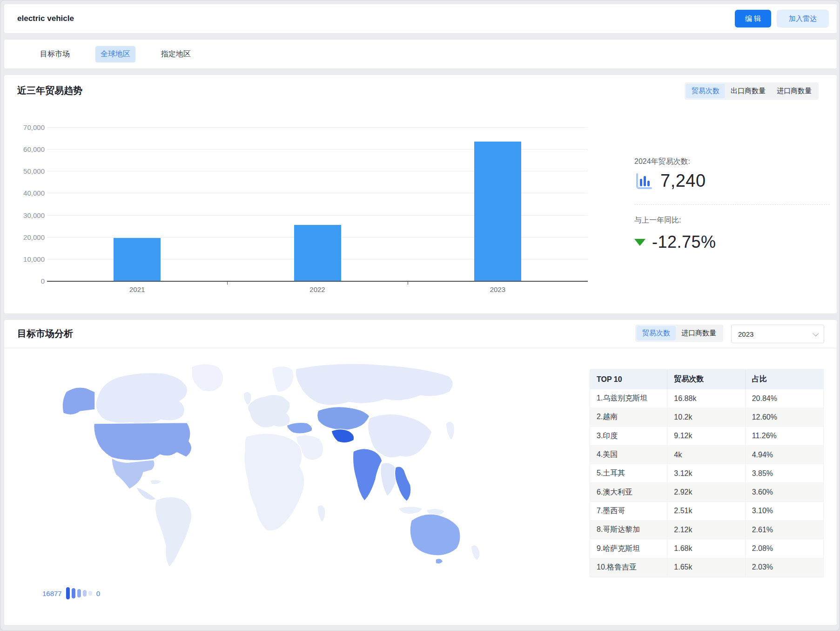 The height and width of the screenshot is (631, 840). What do you see at coordinates (706, 492) in the screenshot?
I see `table-row: 6.澳大利亚 2.92k 3.60%` at bounding box center [706, 492].